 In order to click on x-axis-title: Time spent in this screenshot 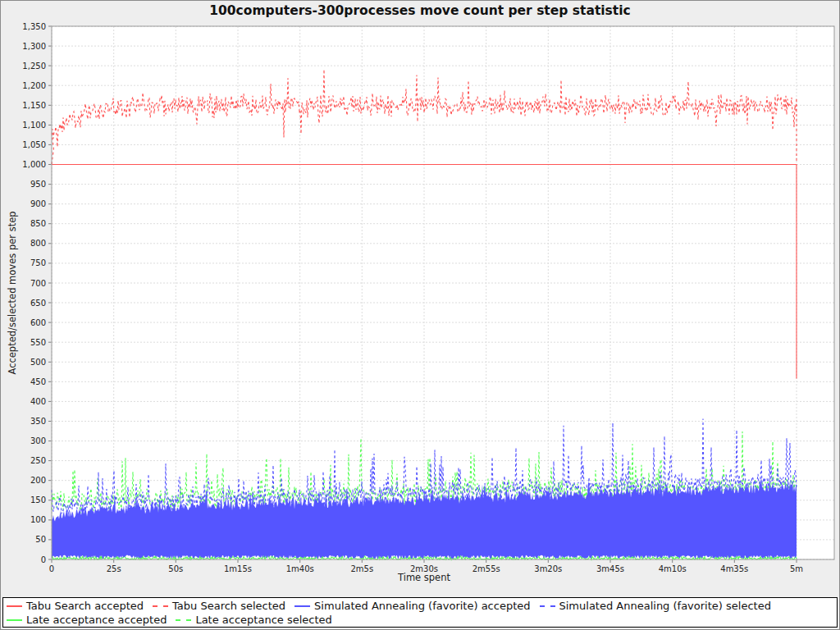, I will do `click(424, 578)`.